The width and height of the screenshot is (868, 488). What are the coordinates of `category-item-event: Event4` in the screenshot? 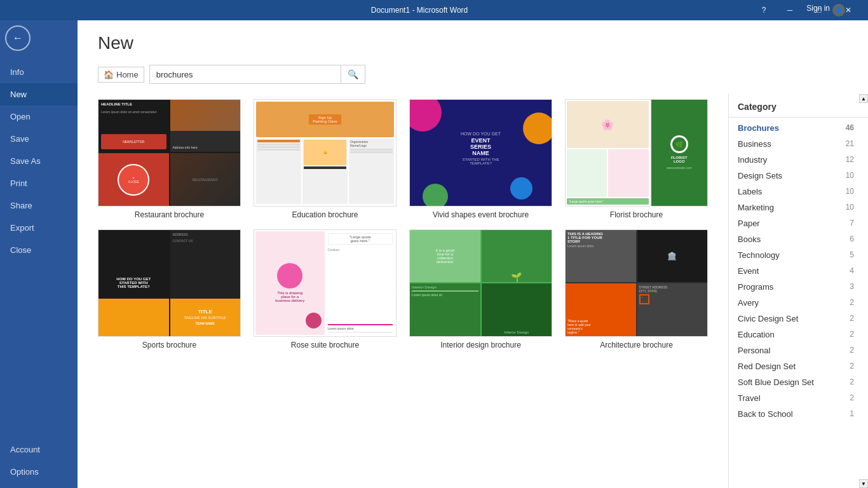 It's located at (798, 271).